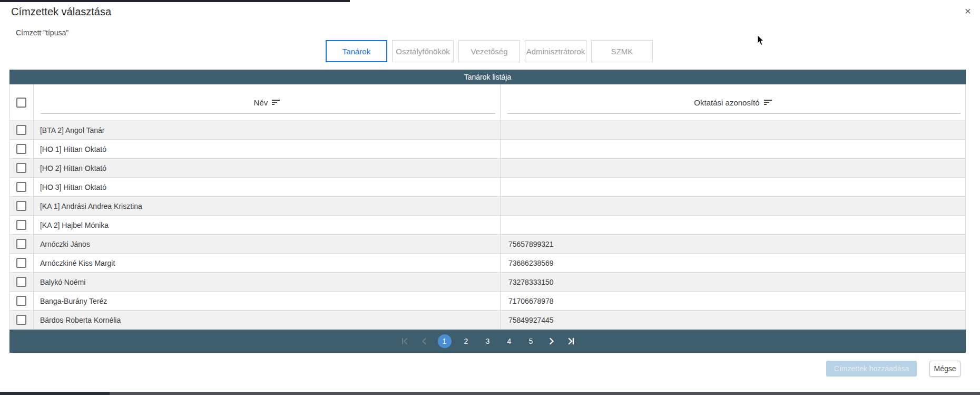  Describe the element at coordinates (424, 341) in the screenshot. I see `previous-page-icon` at that location.